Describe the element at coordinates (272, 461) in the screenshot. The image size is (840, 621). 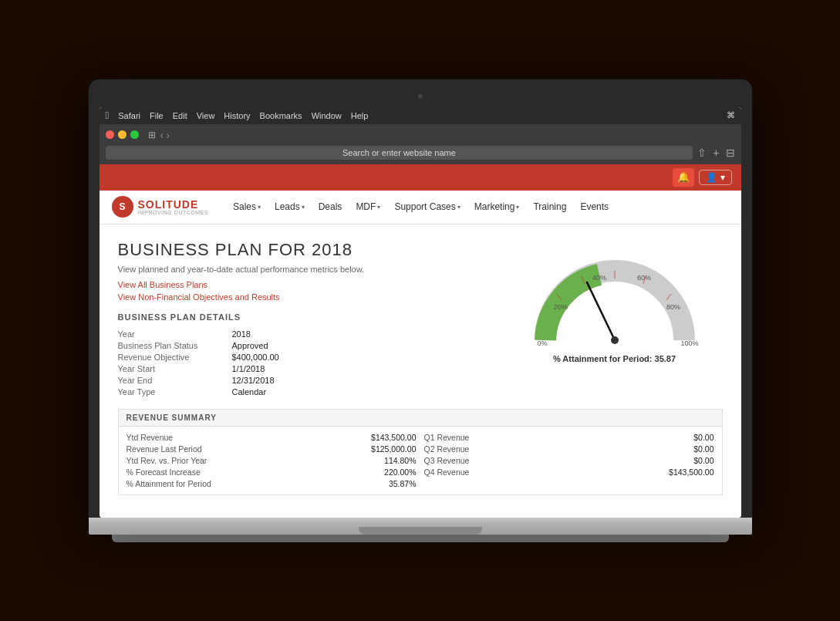
I see `rev-row-prior-year: Ytd Rev. vs. Prior Year 114.80%` at that location.